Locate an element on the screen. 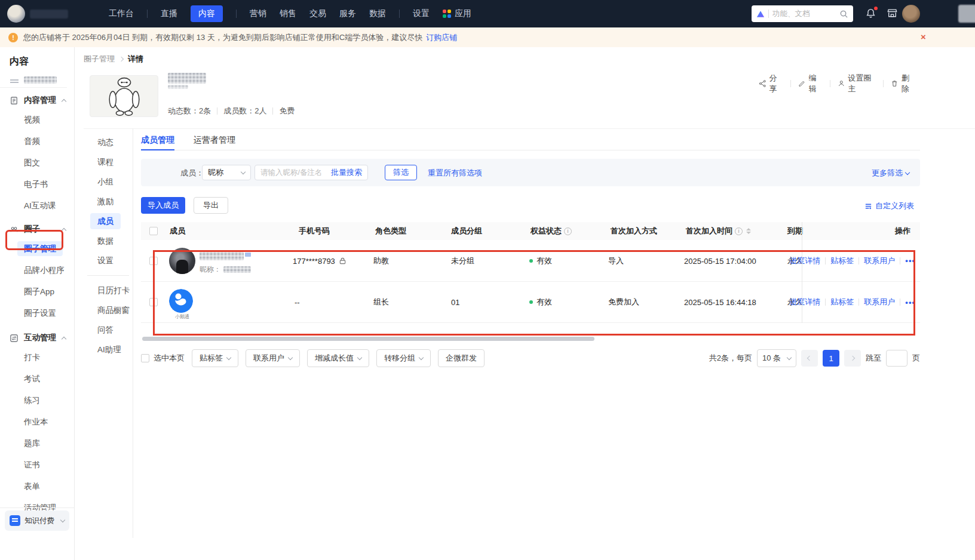 This screenshot has width=975, height=560. brand is located at coordinates (52, 14).